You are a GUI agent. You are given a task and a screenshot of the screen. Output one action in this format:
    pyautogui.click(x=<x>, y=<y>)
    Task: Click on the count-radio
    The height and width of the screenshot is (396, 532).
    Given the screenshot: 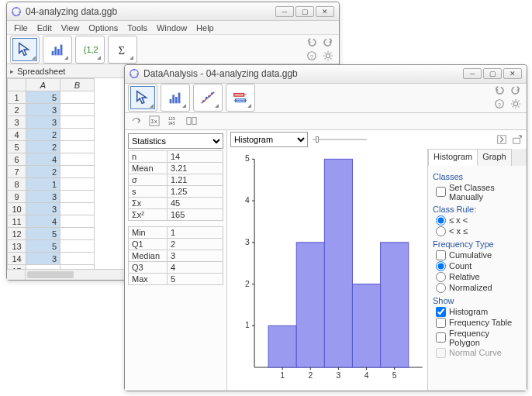 What is the action you would take?
    pyautogui.click(x=440, y=267)
    